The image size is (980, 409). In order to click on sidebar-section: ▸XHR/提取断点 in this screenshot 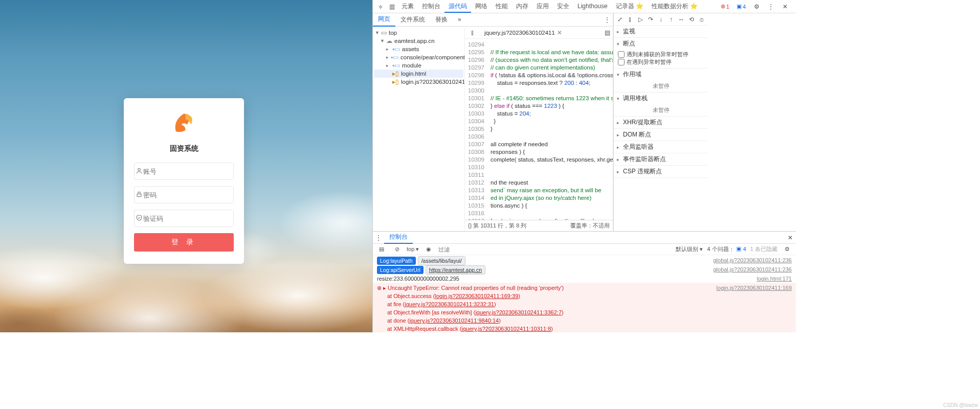, I will do `click(661, 123)`.